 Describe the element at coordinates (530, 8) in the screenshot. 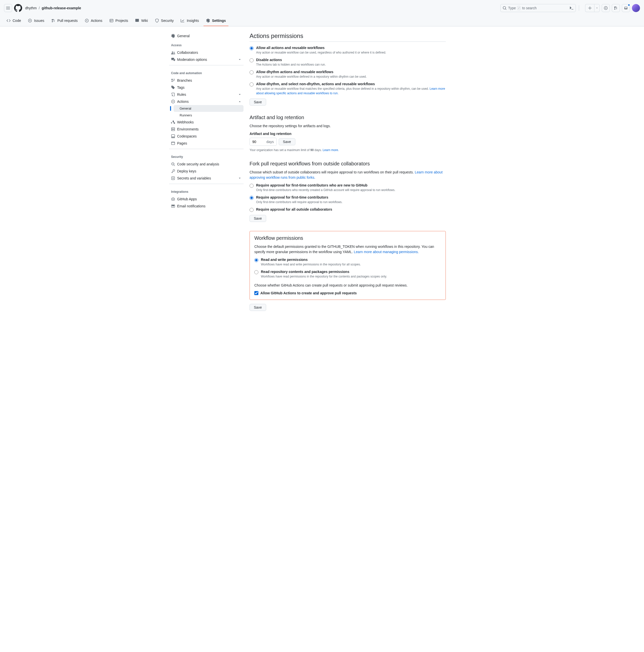

I see `search-placeholder-suffix: to search` at that location.